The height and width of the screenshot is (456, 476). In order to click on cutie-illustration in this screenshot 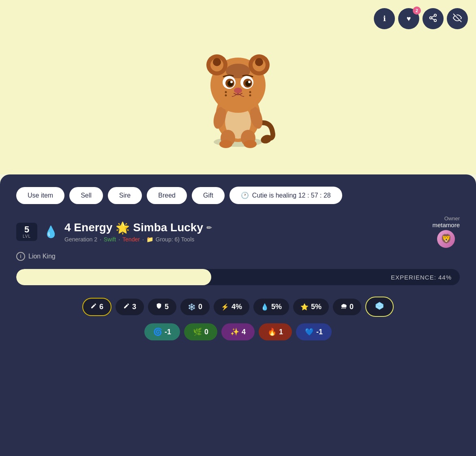, I will do `click(238, 87)`.